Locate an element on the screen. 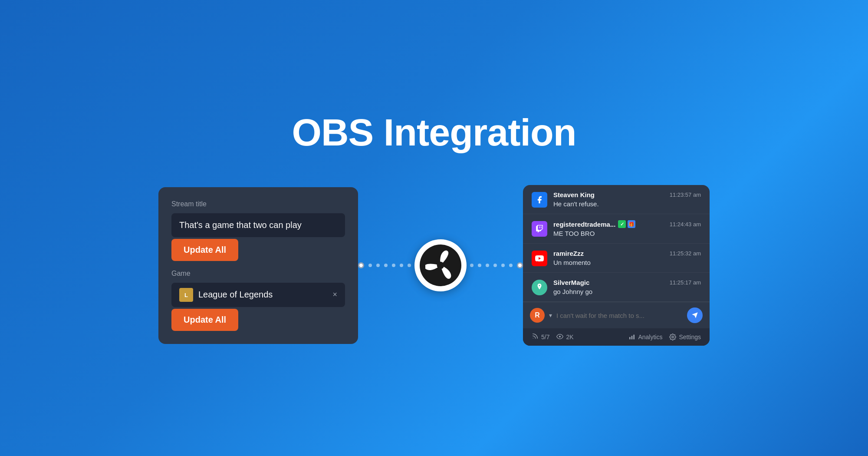  chat-message-input is located at coordinates (620, 315).